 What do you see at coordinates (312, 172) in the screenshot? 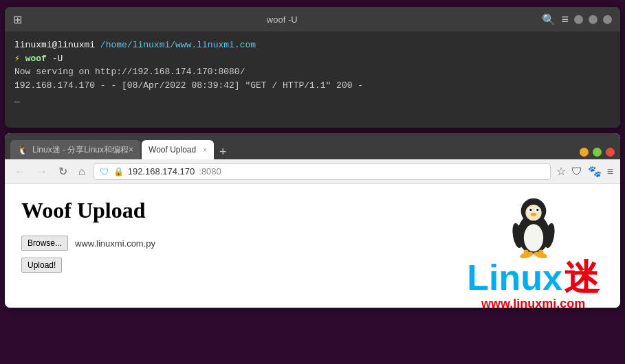
I see `browser-toolbar: ← → ↻ ⌂ 🛡 🔒 192.168.174.170:8080 ☆ 🛡 🐾 ≡` at bounding box center [312, 172].